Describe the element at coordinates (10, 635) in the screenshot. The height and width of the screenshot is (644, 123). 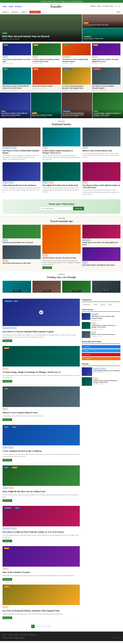
I see `footer-contact: Contact` at that location.